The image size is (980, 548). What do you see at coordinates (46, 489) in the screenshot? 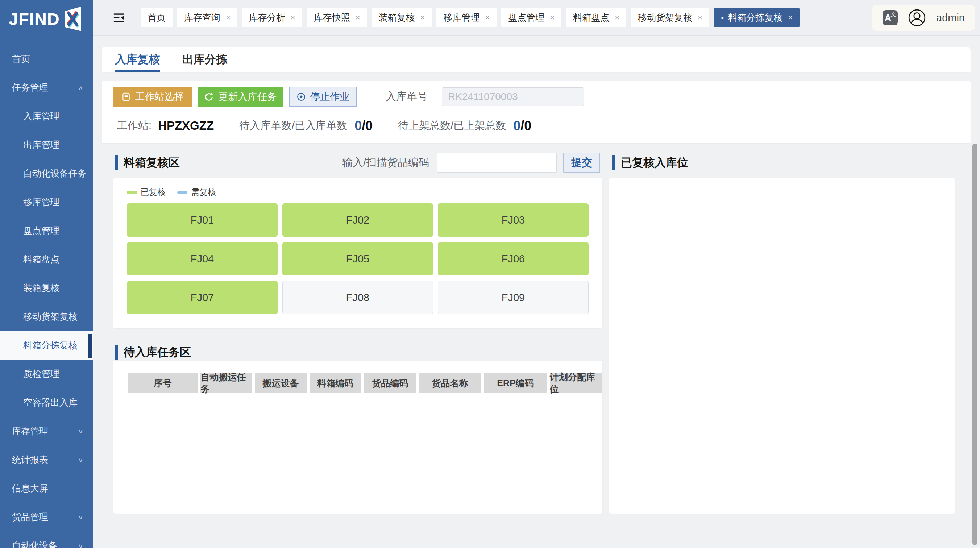
I see `sidebar-item: 信息大屏` at bounding box center [46, 489].